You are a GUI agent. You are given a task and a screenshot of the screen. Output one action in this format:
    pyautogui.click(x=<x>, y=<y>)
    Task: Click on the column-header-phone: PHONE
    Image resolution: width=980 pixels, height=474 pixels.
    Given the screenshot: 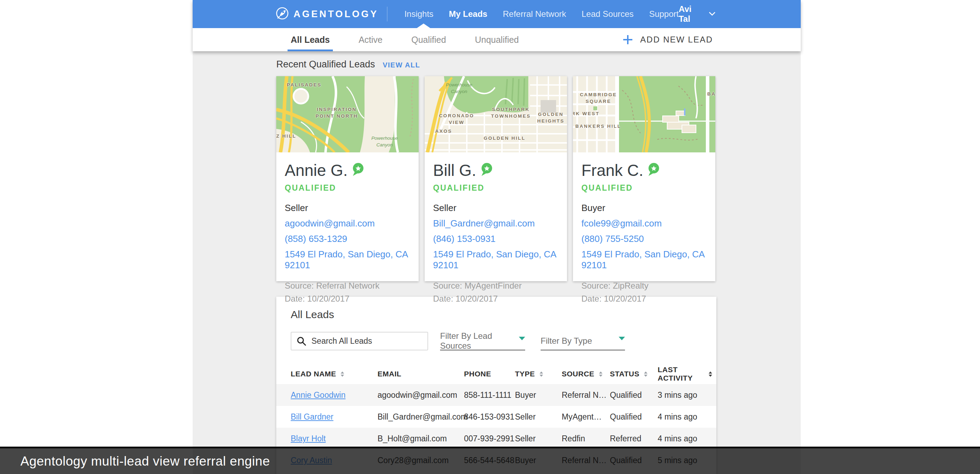 What is the action you would take?
    pyautogui.click(x=490, y=374)
    